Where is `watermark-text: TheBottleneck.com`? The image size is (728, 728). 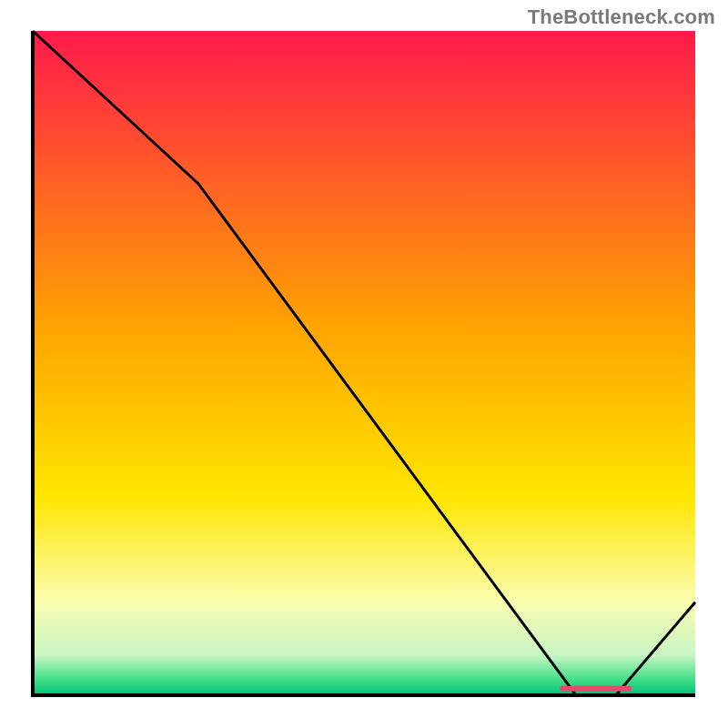 watermark-text: TheBottleneck.com is located at coordinates (622, 17).